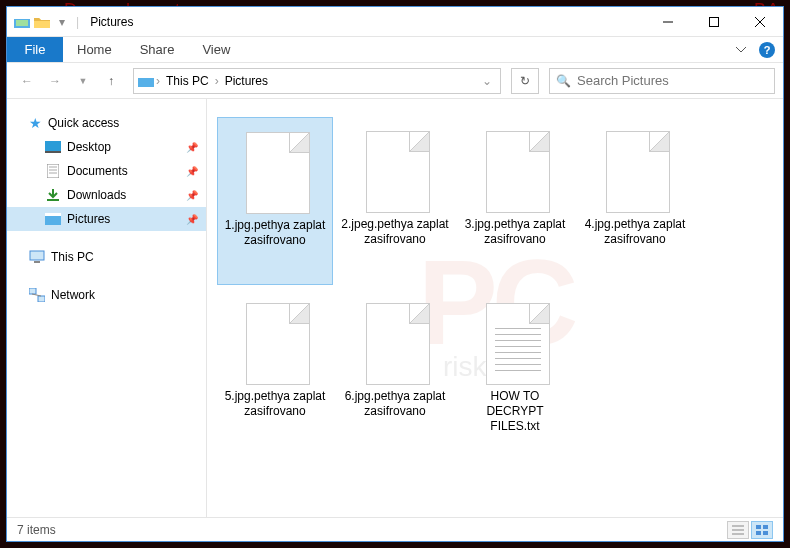 This screenshot has width=790, height=548. What do you see at coordinates (106, 123) in the screenshot?
I see `sidebar-item-quickaccess: ★ Quick access` at bounding box center [106, 123].